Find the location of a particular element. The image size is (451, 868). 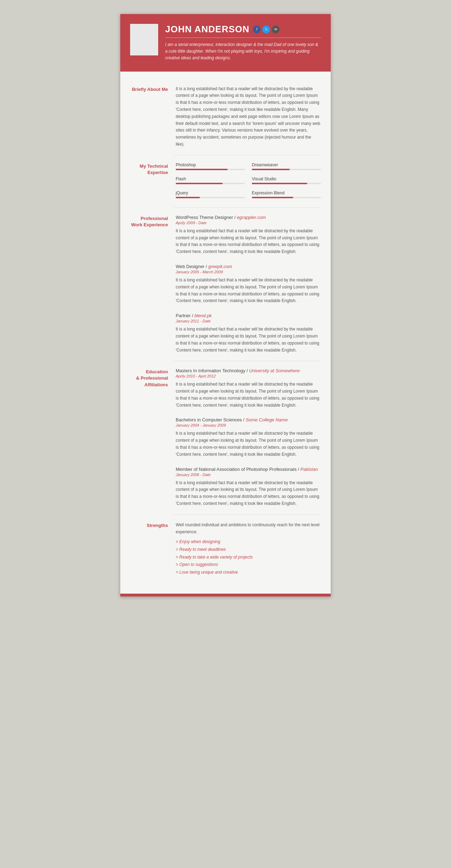

strengths-label: Strengths is located at coordinates (153, 549).